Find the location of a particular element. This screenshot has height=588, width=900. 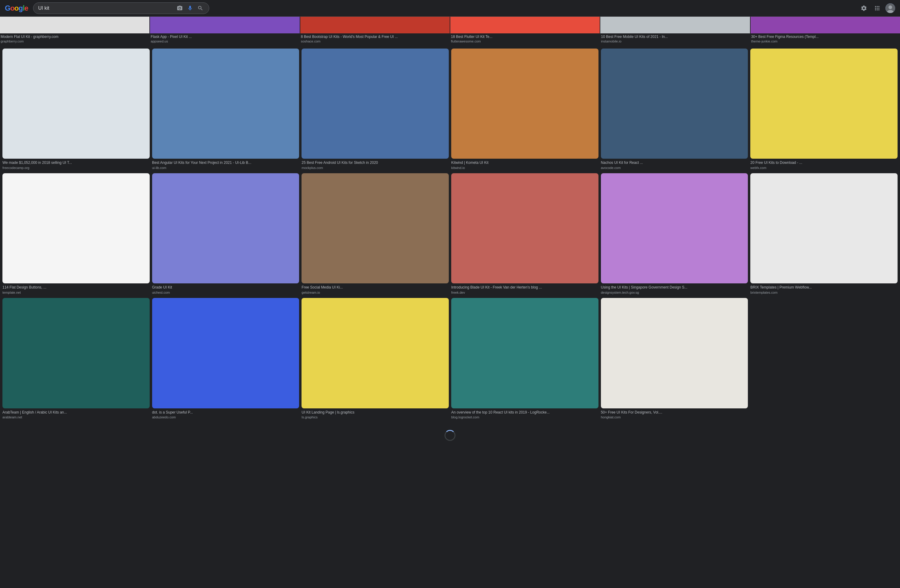

top-strip-item: 30+ Best Free Figma Resources (Templ... … is located at coordinates (825, 31).